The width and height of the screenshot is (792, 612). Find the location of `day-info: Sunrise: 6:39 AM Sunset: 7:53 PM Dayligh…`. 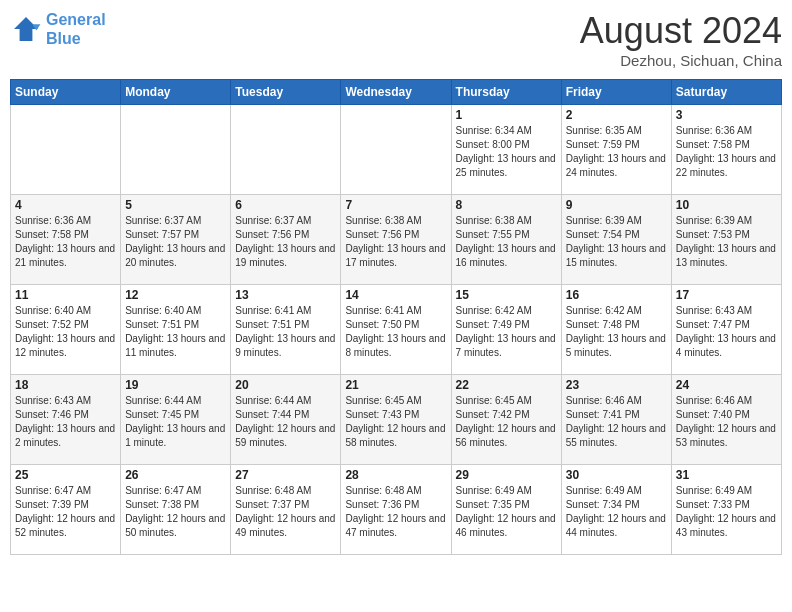

day-info: Sunrise: 6:39 AM Sunset: 7:53 PM Dayligh… is located at coordinates (726, 242).